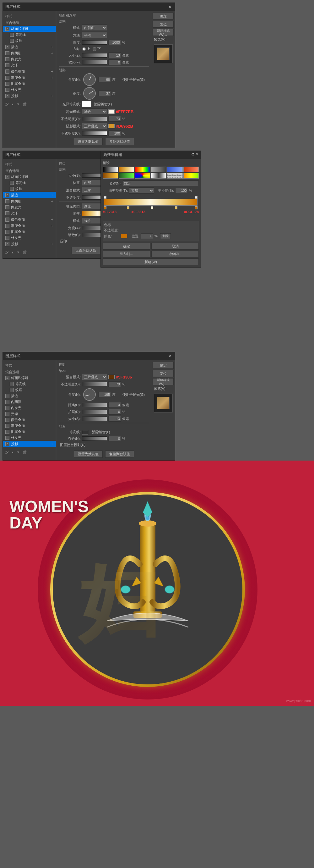 Image resolution: width=314 pixels, height=868 pixels. What do you see at coordinates (95, 384) in the screenshot?
I see `shadow3-opacity-slider` at bounding box center [95, 384].